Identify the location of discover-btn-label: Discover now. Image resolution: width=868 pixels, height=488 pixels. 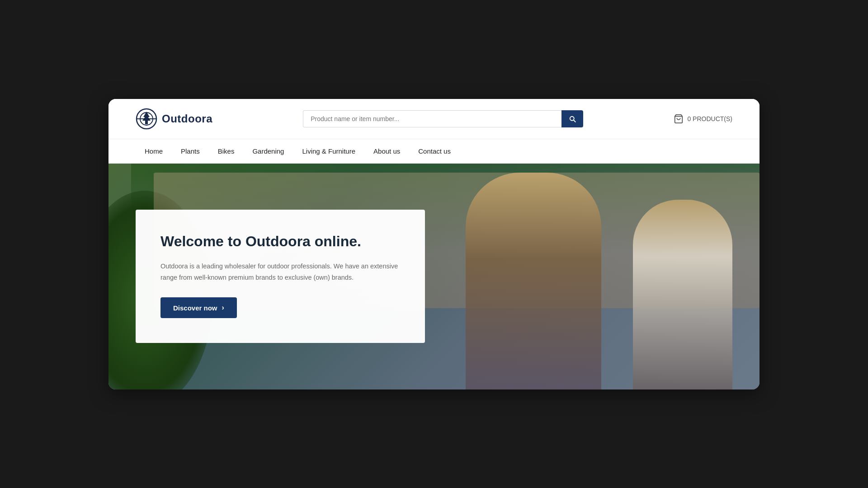
(195, 308).